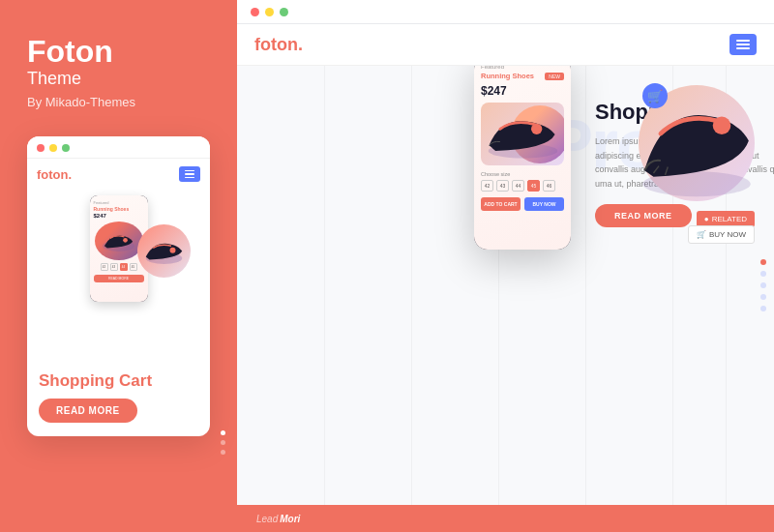  I want to click on shoe-svg-mini, so click(118, 242).